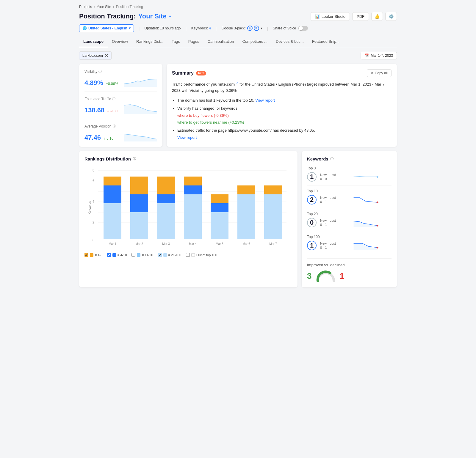 The height and width of the screenshot is (458, 476). Describe the element at coordinates (141, 108) in the screenshot. I see `traffic-mini-chart` at that location.